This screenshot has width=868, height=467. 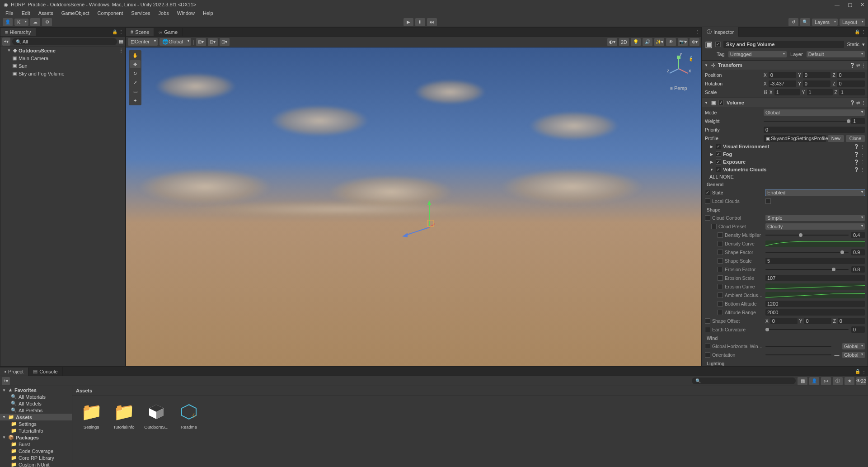 What do you see at coordinates (815, 261) in the screenshot?
I see `shape-scale-field: 5` at bounding box center [815, 261].